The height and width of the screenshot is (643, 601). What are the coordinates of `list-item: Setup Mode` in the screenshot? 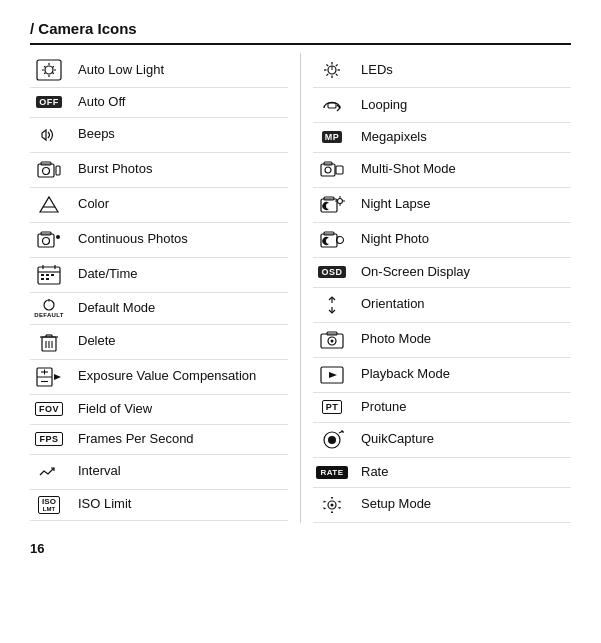 It's located at (442, 506).